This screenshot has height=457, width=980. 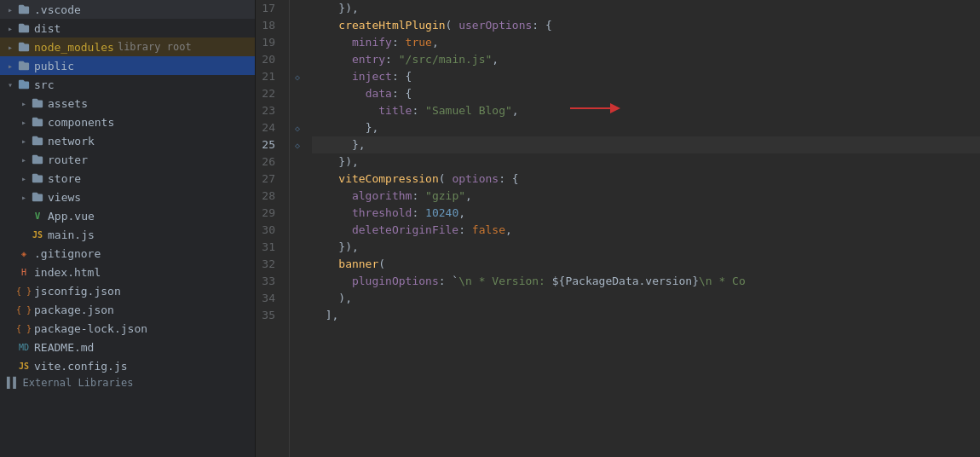 I want to click on code-line-28: algorithm: "gzip",, so click(x=646, y=196).